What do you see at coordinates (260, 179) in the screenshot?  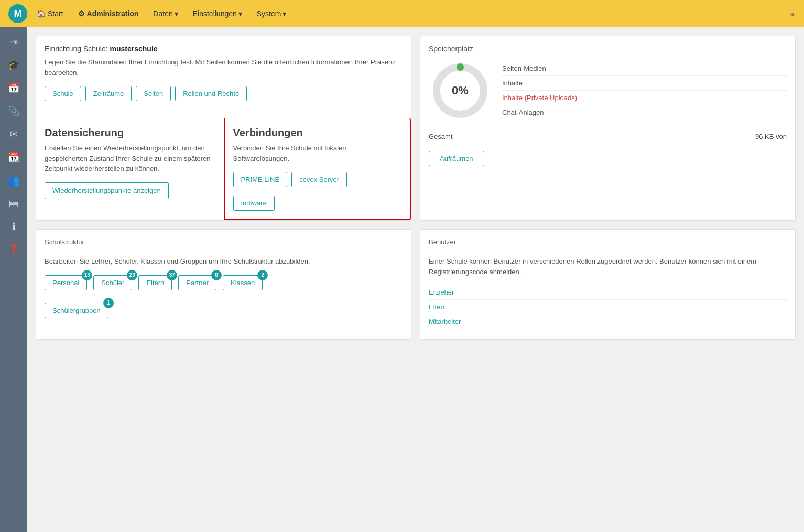 I see `primeline-button: PRIME LINE` at bounding box center [260, 179].